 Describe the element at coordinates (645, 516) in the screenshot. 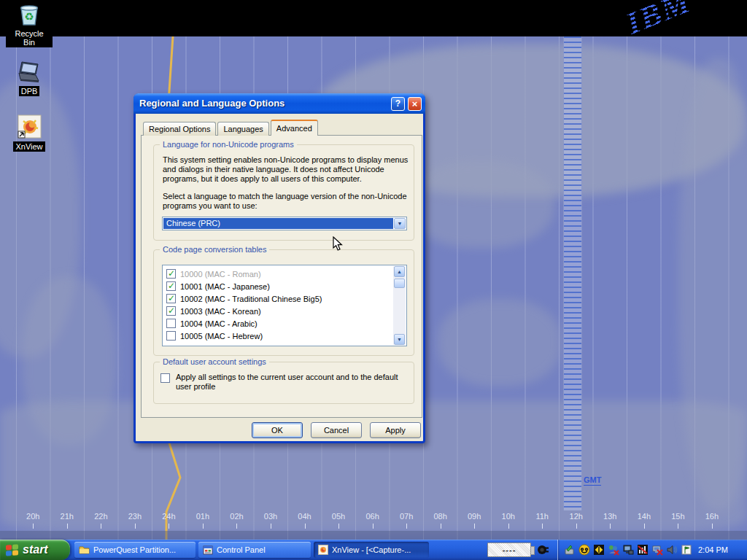

I see `timezone-label: 14h` at that location.